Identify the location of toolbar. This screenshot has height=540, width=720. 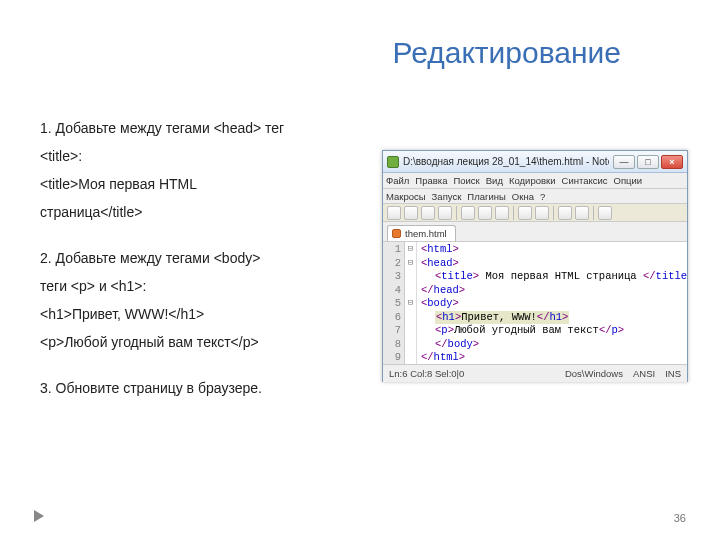
(535, 213).